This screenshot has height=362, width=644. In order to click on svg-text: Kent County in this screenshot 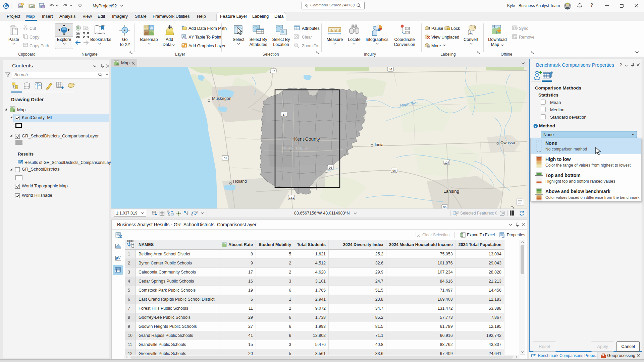, I will do `click(307, 139)`.